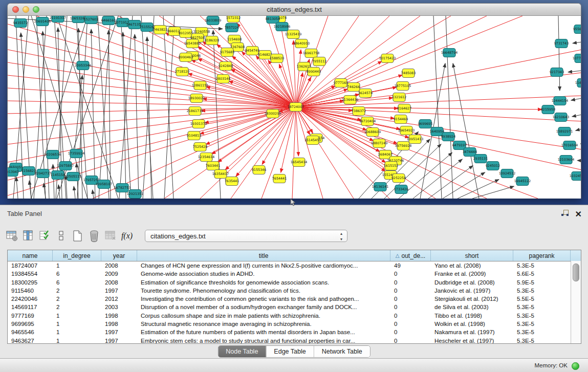  Describe the element at coordinates (53, 155) in the screenshot. I see `graph-node: 20206536` at that location.